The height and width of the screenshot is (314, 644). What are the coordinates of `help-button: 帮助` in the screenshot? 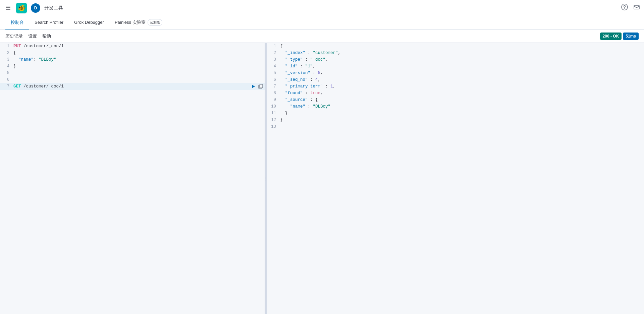 It's located at (47, 36).